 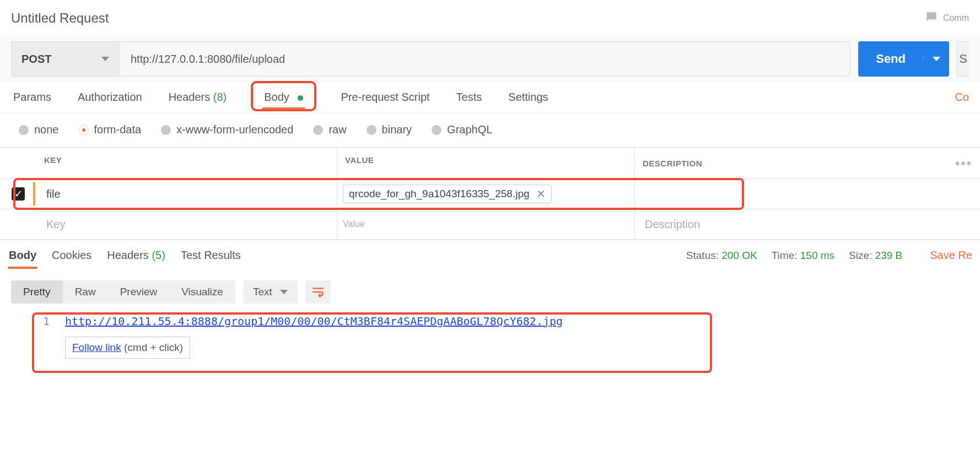 What do you see at coordinates (467, 18) in the screenshot?
I see `request-title: Untitled Request` at bounding box center [467, 18].